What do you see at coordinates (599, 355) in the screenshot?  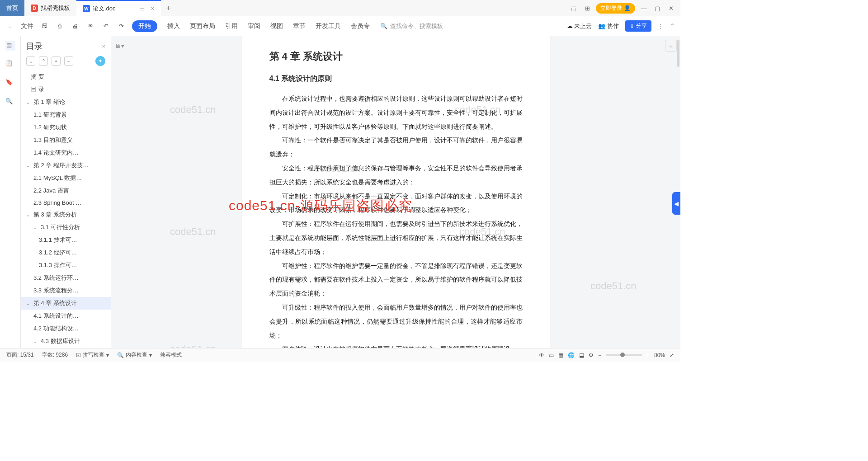 I see `zoom-out-icon: −` at bounding box center [599, 355].